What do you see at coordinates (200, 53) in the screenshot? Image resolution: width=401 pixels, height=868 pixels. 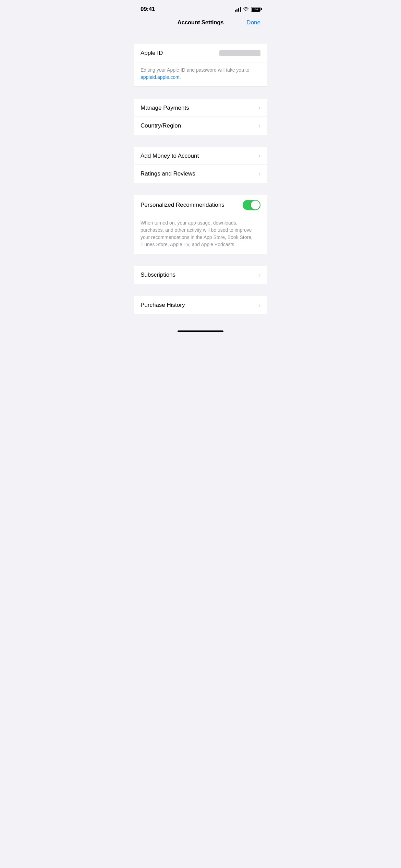 I see `apple-id-row: Apple ID` at bounding box center [200, 53].